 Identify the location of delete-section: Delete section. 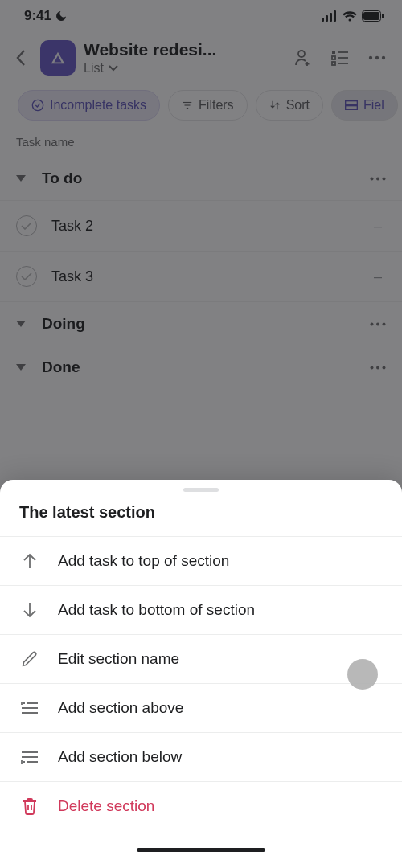
(201, 805).